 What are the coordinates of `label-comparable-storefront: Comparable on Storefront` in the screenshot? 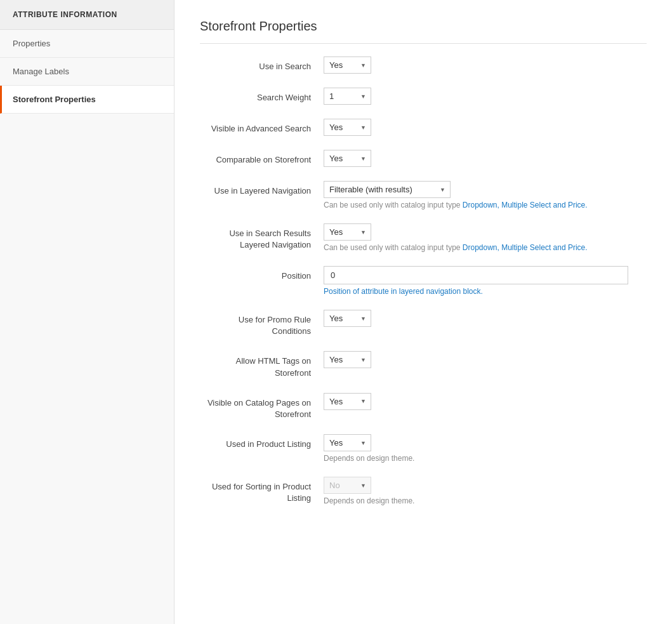 It's located at (261, 157).